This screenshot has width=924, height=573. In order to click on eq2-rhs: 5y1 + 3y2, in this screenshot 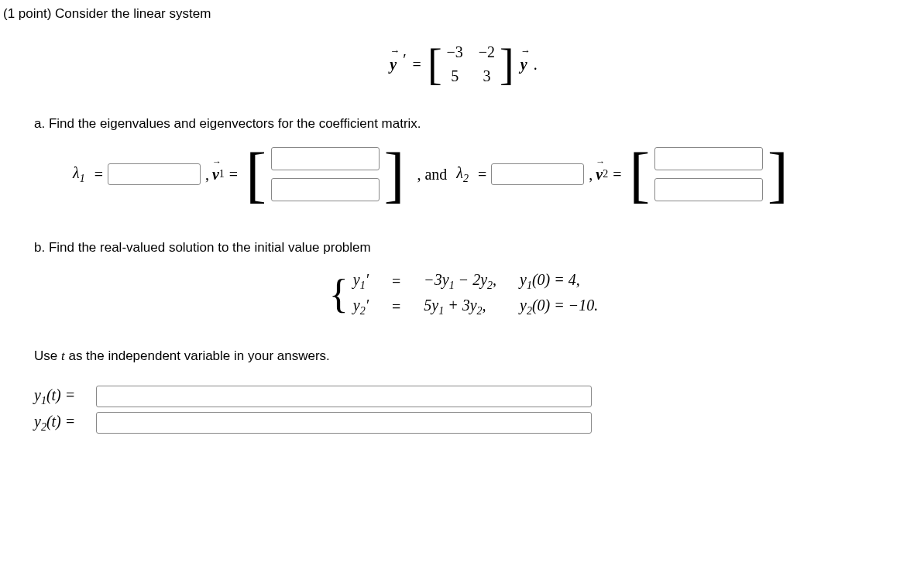, I will do `click(460, 307)`.